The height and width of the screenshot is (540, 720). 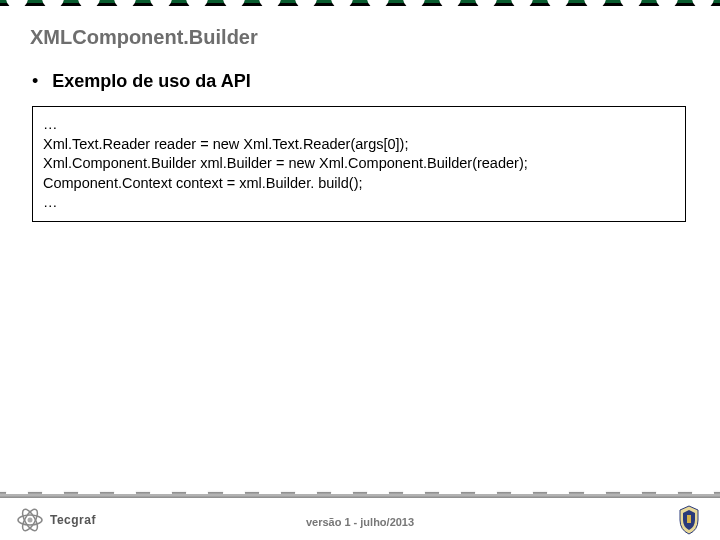 I want to click on tecgraf-logo-icon, so click(x=30, y=520).